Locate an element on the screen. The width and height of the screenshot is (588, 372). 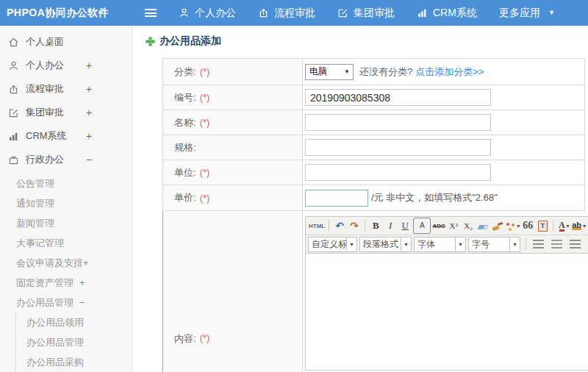
code-label: 编号: is located at coordinates (185, 98).